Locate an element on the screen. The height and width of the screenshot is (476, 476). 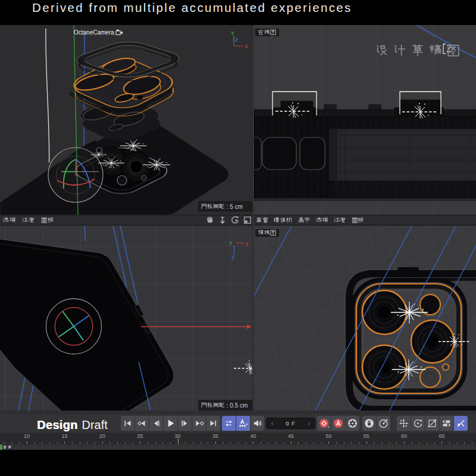
menu-item: 摄像机 is located at coordinates (283, 220).